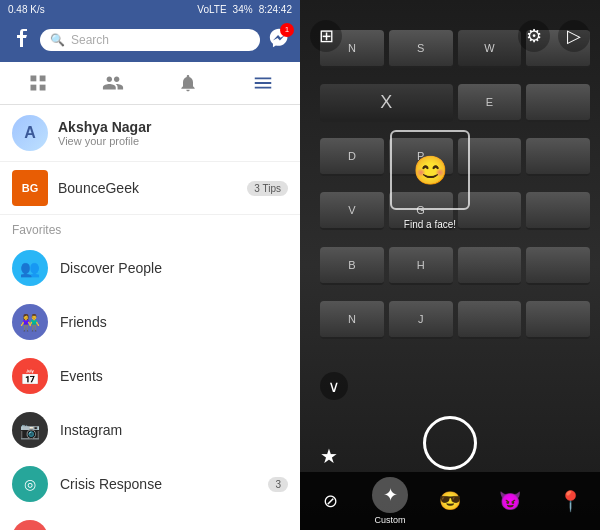  I want to click on menu-label-instagram: Instagram, so click(174, 430).